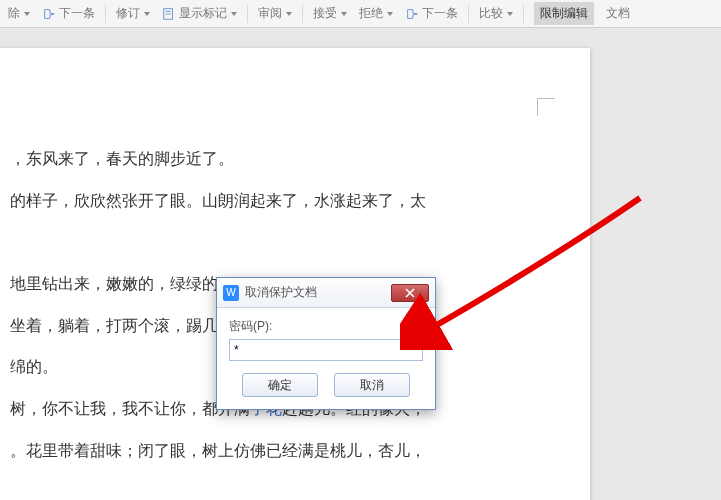 Image resolution: width=721 pixels, height=500 pixels. Describe the element at coordinates (376, 14) in the screenshot. I see `reject-button: 拒绝` at that location.